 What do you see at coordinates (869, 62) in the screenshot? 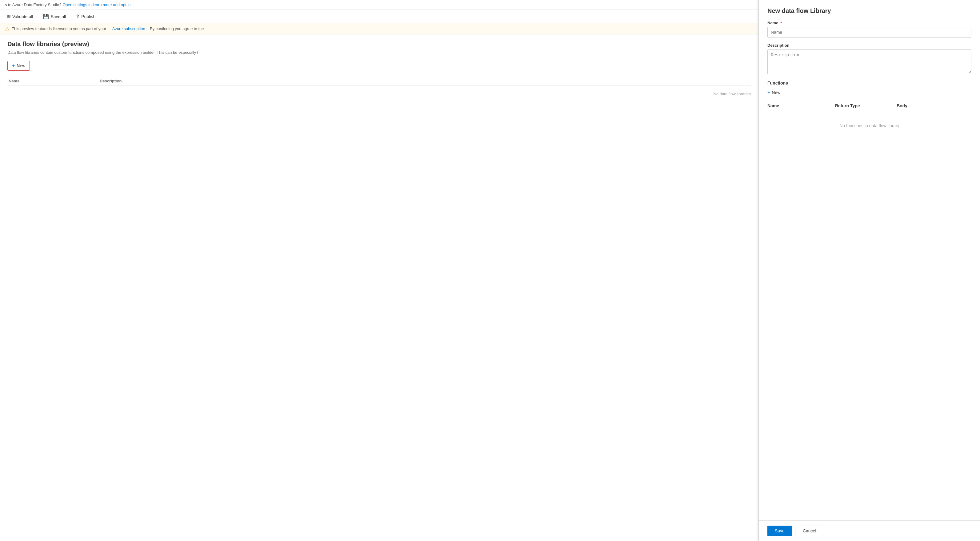
I see `description-textarea` at bounding box center [869, 62].